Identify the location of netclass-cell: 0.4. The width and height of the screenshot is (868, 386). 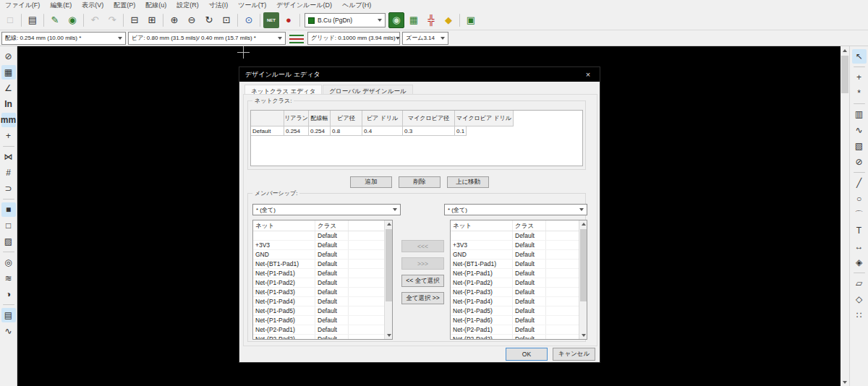
(383, 132).